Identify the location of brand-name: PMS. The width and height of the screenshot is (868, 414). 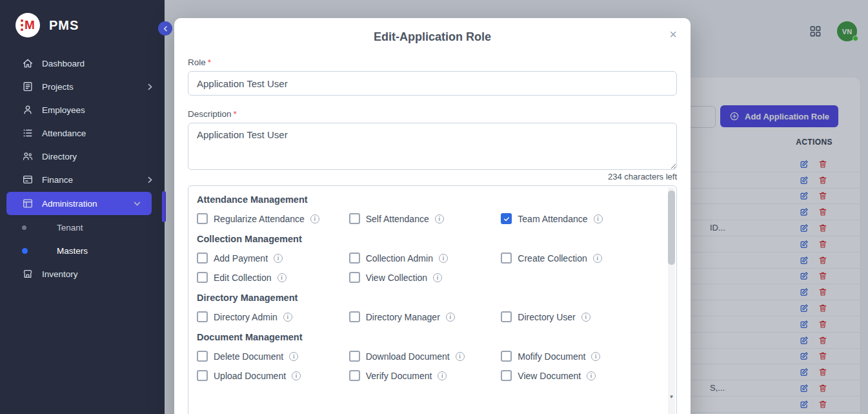
(64, 26).